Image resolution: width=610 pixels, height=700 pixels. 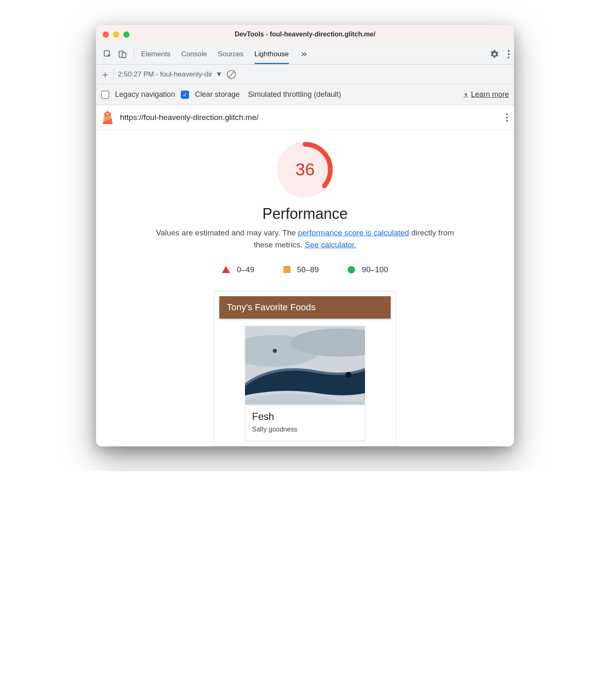 I want to click on device-toolbar-icon, so click(x=122, y=54).